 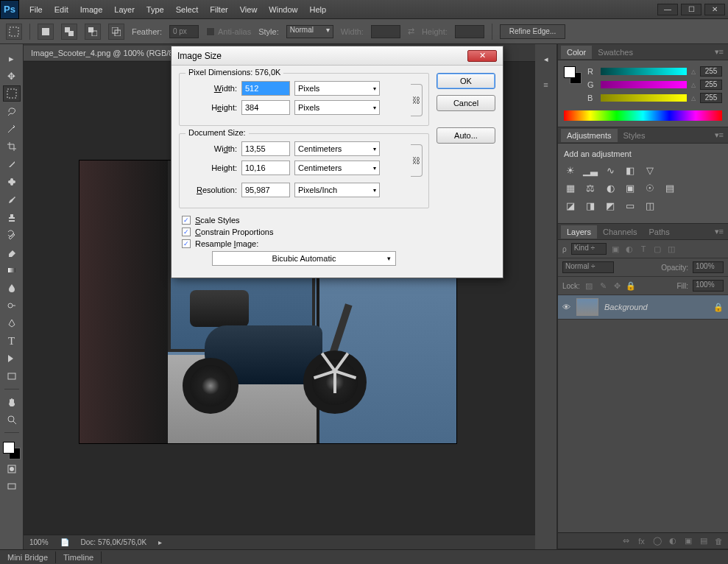 What do you see at coordinates (12, 164) in the screenshot?
I see `eyedropper-tool-icon` at bounding box center [12, 164].